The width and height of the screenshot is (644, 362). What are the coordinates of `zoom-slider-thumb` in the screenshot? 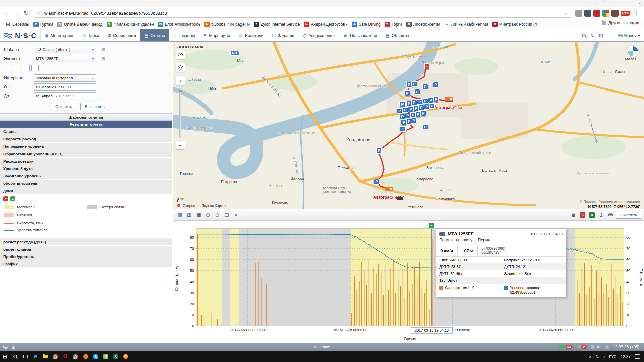 It's located at (180, 91).